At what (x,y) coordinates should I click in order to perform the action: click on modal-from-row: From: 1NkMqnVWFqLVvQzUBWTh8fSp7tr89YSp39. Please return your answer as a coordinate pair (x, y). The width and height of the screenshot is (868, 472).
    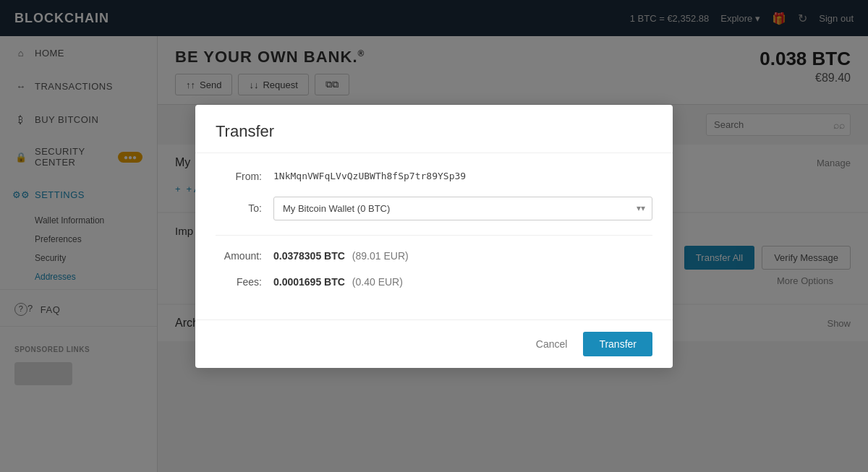
    Looking at the image, I should click on (434, 176).